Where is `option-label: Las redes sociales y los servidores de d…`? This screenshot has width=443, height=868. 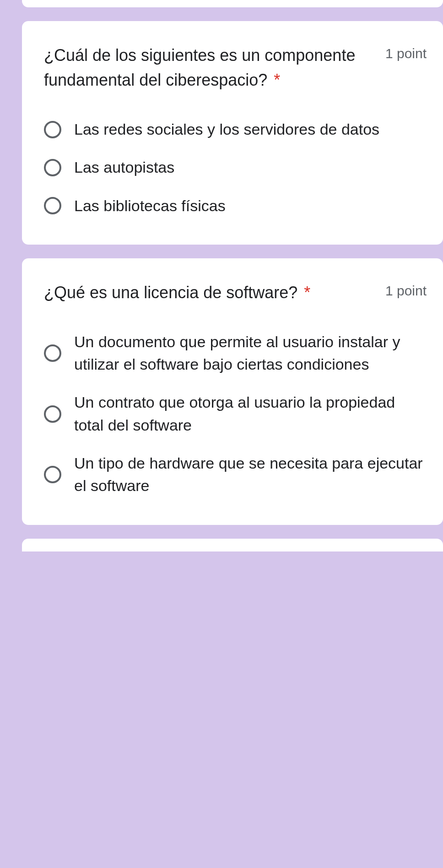 option-label: Las redes sociales y los servidores de d… is located at coordinates (227, 129).